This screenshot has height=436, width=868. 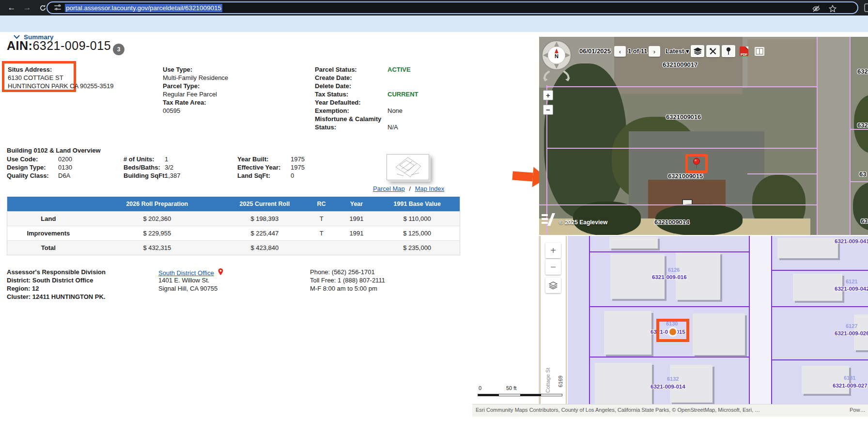 What do you see at coordinates (259, 168) in the screenshot?
I see `effective-year-label: Effective Year:` at bounding box center [259, 168].